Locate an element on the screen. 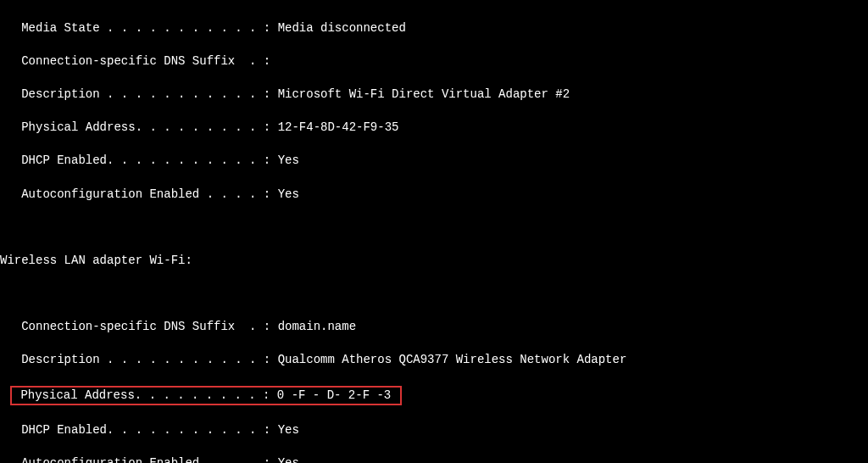 The image size is (868, 463). highlighted-physical-address-row: Physical Address. . . . . . . . . : 0 -F… is located at coordinates (434, 396).